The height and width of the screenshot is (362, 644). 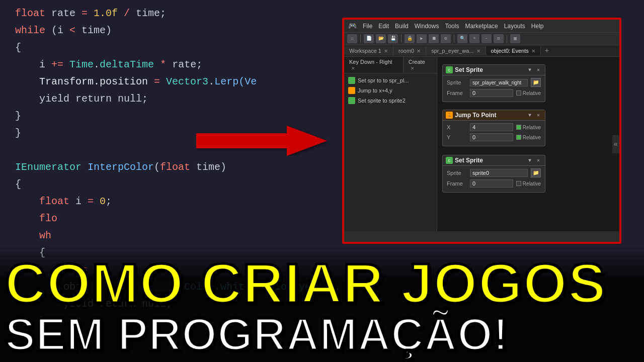 What do you see at coordinates (413, 68) in the screenshot?
I see `tab-close-create: ✕` at bounding box center [413, 68].